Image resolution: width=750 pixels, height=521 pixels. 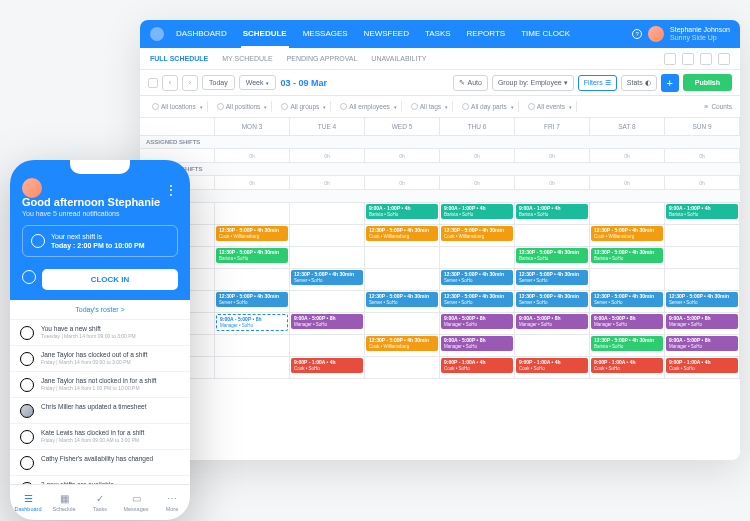 I want to click on nav-newsfeed: NEWSFEED, so click(x=386, y=34).